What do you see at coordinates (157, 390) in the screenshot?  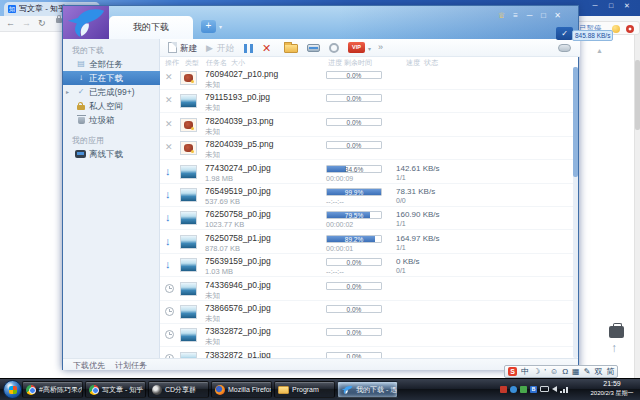 I see `chat-group-icon` at bounding box center [157, 390].